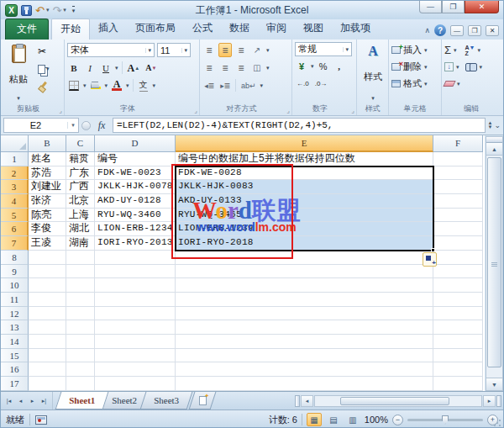 The width and height of the screenshot is (504, 428). I want to click on paste-dropdown-arrow: ▾, so click(18, 98).